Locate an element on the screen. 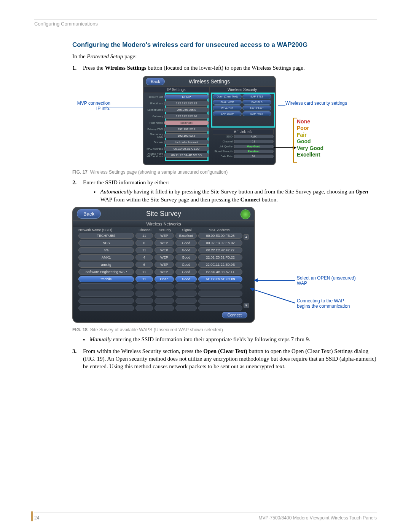 This screenshot has height=532, width=411. step-2: 2. Enter the SSID information by either:… is located at coordinates (225, 191).